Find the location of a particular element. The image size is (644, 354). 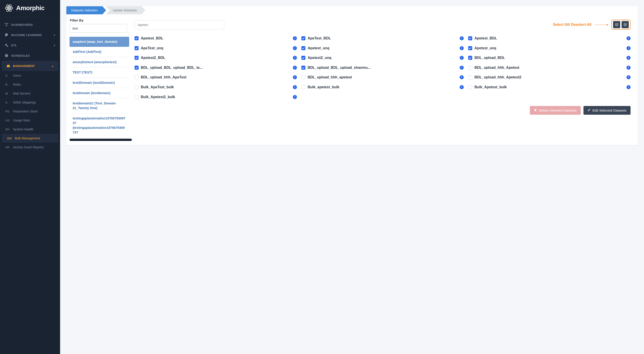

dataset-label: BDL_upload_hhh_ApeTest is located at coordinates (216, 77).